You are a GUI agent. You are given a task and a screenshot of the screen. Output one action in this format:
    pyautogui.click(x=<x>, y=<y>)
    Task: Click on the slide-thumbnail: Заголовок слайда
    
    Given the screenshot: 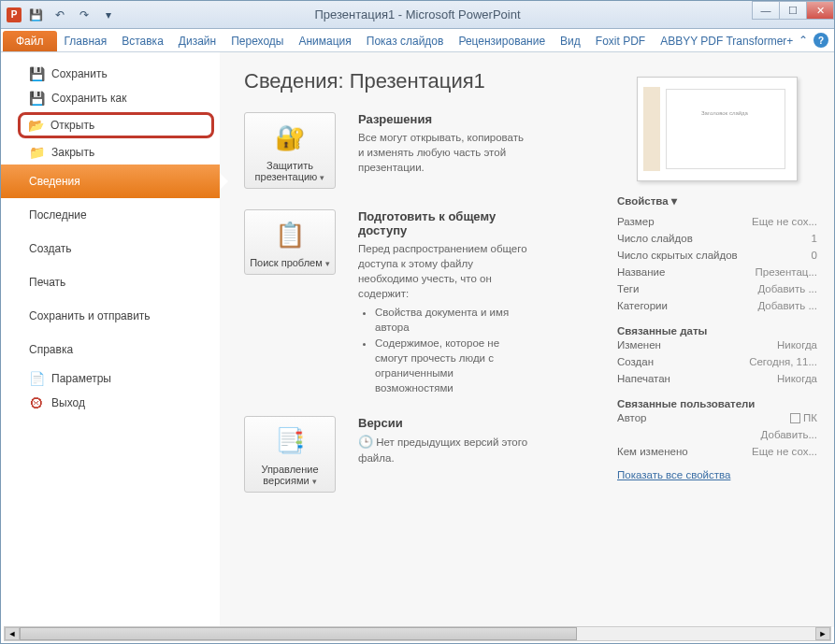 What is the action you would take?
    pyautogui.click(x=717, y=129)
    